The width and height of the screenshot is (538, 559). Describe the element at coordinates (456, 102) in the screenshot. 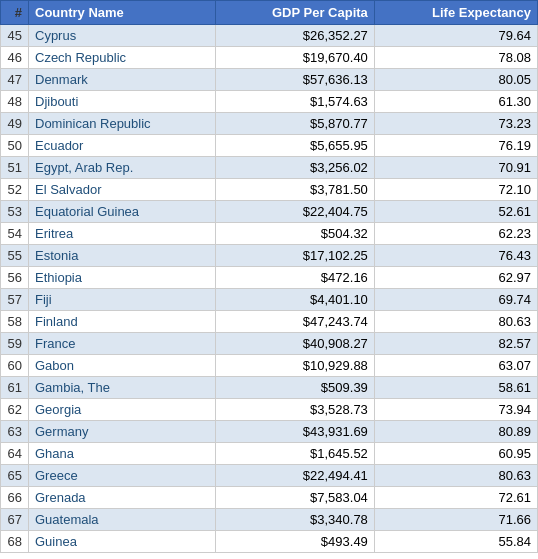

I see `row-life-expectancy: 61.30` at that location.